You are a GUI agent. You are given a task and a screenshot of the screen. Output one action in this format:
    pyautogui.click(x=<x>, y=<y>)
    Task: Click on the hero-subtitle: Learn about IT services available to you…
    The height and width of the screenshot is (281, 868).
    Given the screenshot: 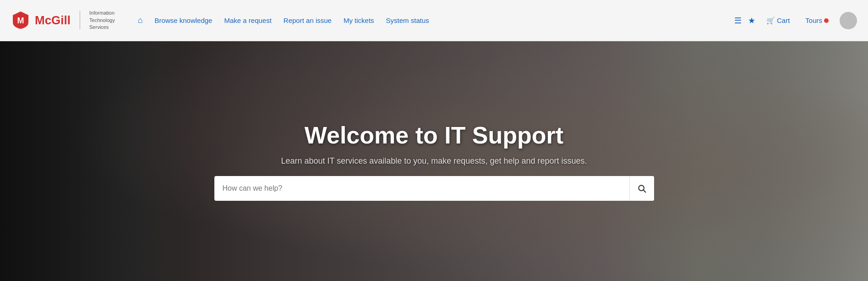 What is the action you would take?
    pyautogui.click(x=434, y=161)
    